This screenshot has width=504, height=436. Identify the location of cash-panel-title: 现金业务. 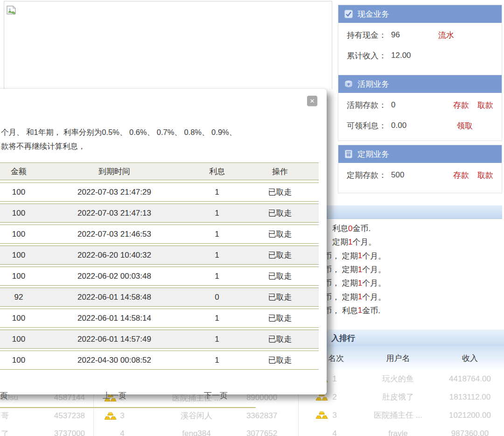
(373, 14).